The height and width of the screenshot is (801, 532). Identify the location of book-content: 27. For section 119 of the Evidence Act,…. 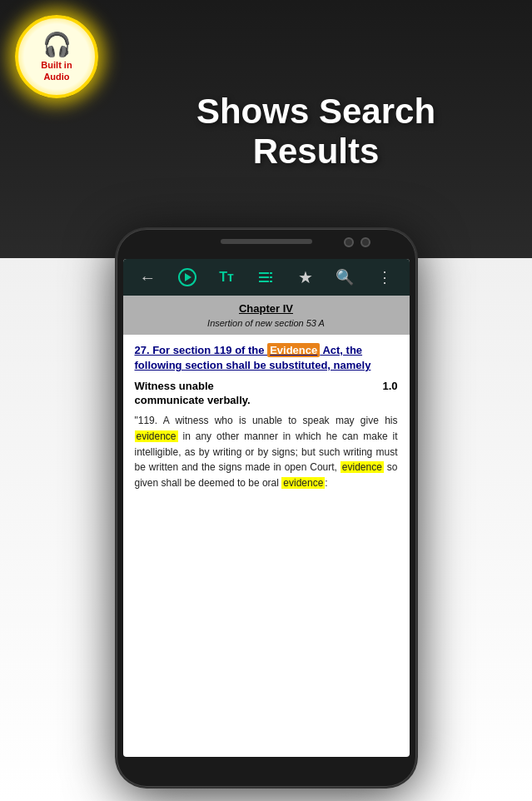
(266, 416).